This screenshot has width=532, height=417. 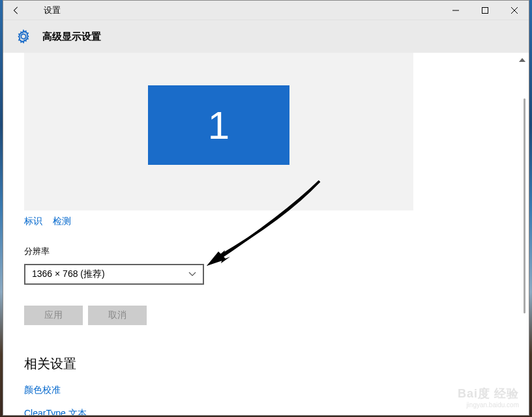 I want to click on scroll-up-icon, so click(x=522, y=60).